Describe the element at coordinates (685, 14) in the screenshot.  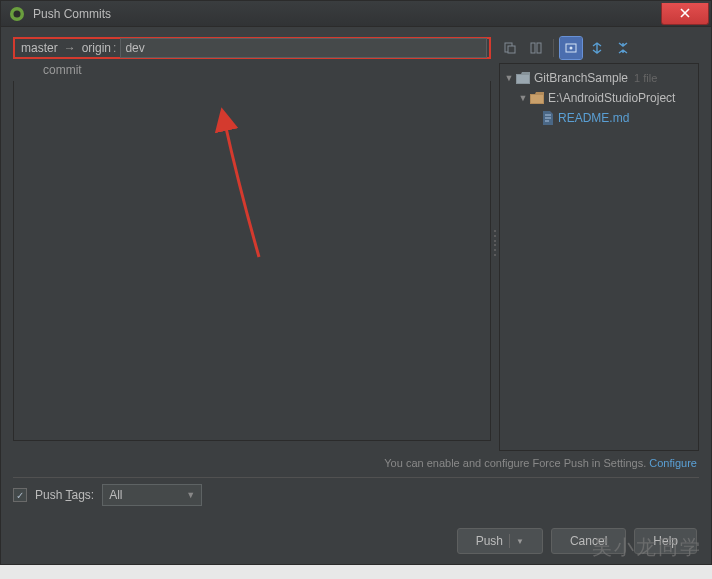
I see `close-button` at that location.